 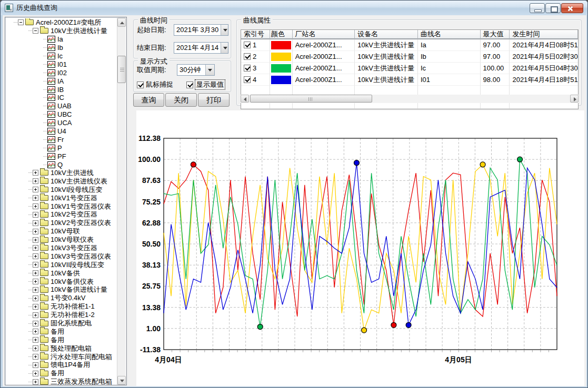 I want to click on column-header: 厂站名, so click(x=324, y=35).